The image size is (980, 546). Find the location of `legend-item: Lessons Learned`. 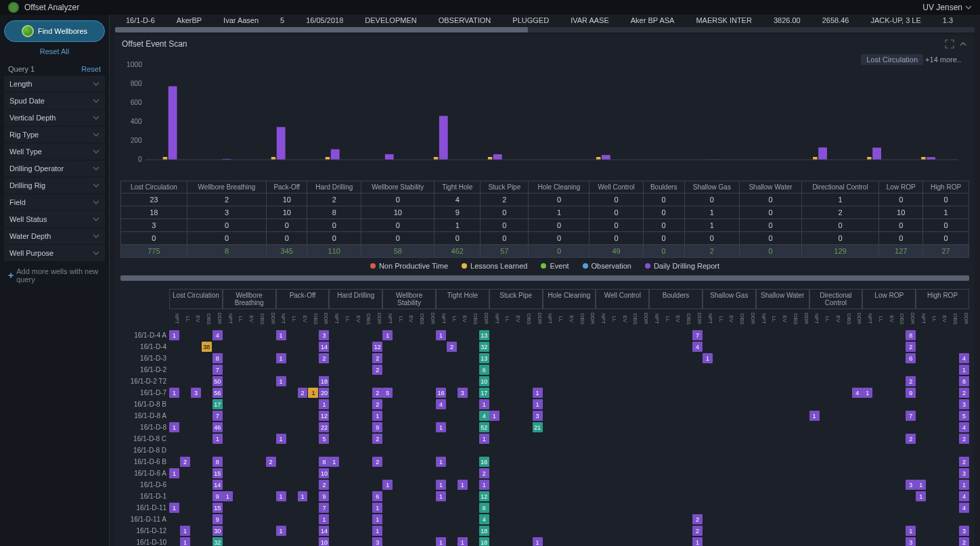

legend-item: Lessons Learned is located at coordinates (494, 266).